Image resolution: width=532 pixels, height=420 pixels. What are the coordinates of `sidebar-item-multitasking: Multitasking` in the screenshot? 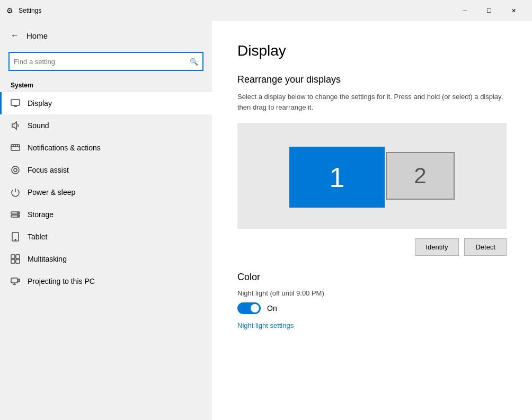 It's located at (106, 259).